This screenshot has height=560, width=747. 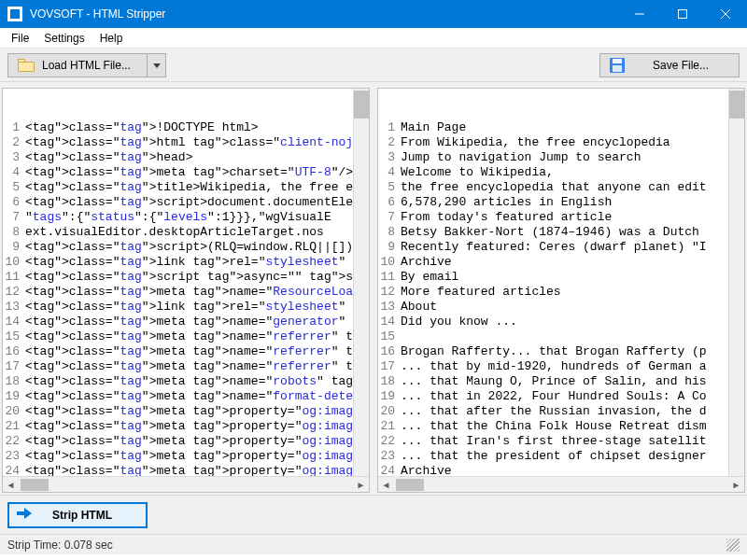 I want to click on code-line: 18<tag">class="tag">meta tag">name="robo…, so click(x=186, y=382).